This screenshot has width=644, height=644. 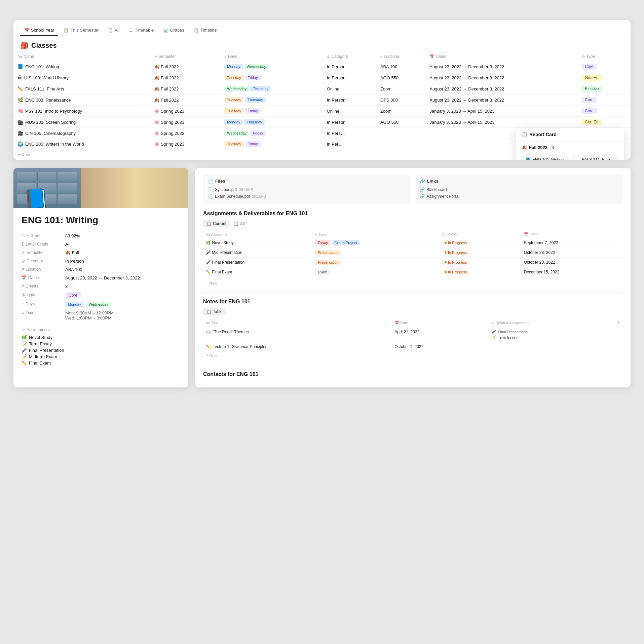 I want to click on assignment-row: 🎤 Final Presentation Presentation In Pro…, so click(x=413, y=262).